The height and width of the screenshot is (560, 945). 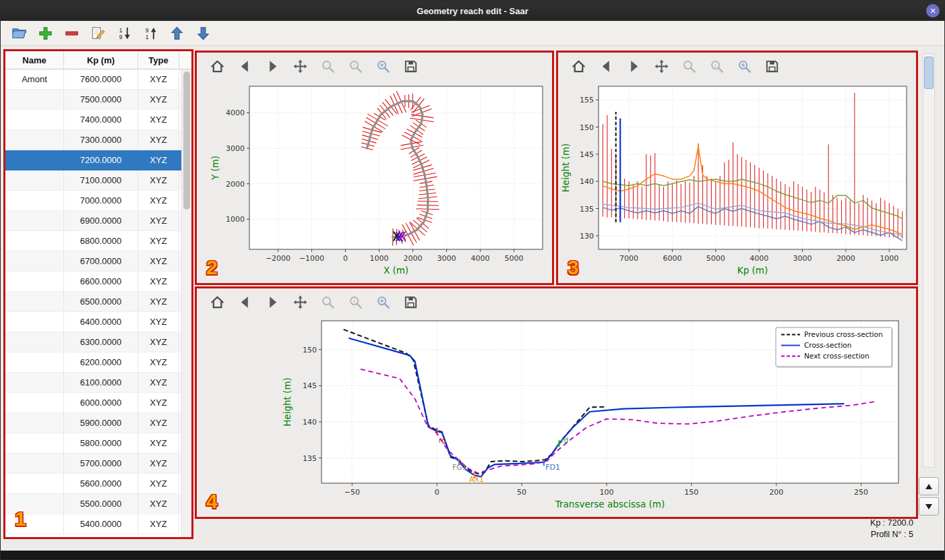 I want to click on svg-text: rd, so click(x=565, y=441).